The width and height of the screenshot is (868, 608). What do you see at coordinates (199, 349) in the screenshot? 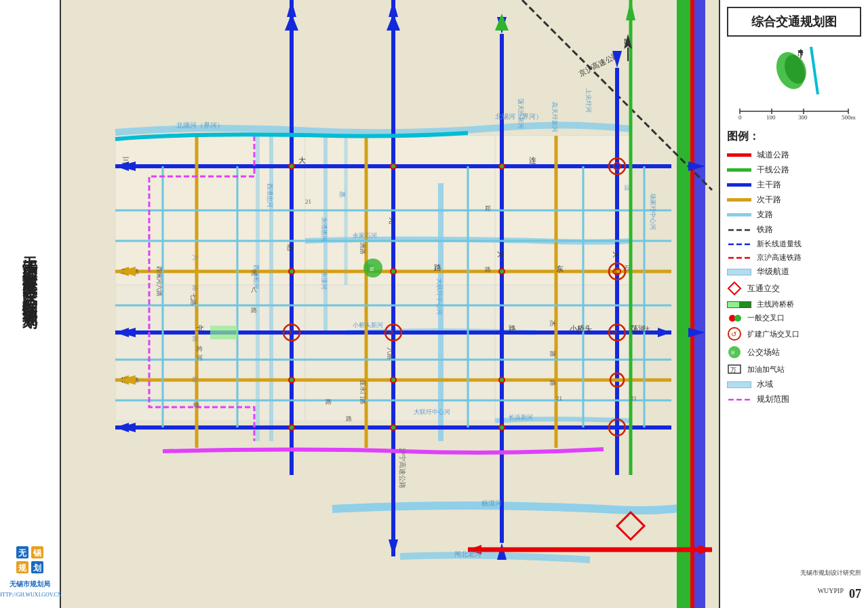
I see `svg-text: 跨` at bounding box center [199, 349].